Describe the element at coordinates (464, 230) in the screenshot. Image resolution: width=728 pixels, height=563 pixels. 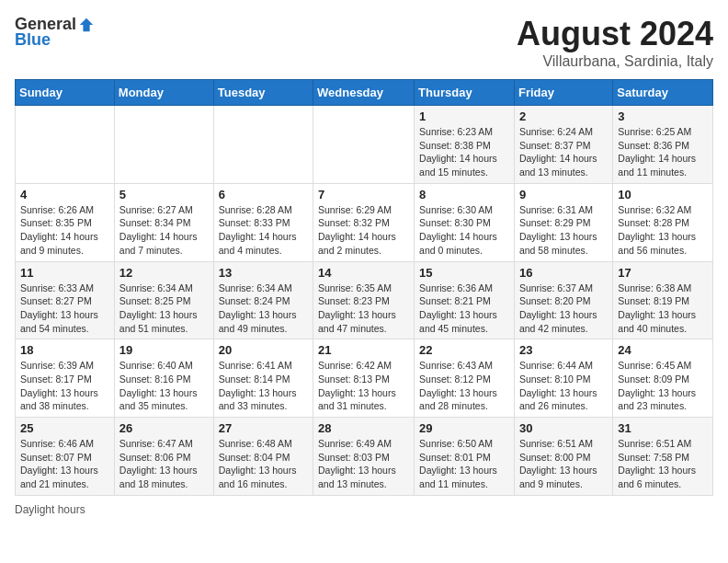
I see `day-info: Sunrise: 6:30 AM Sunset: 8:30 PM Dayligh…` at that location.